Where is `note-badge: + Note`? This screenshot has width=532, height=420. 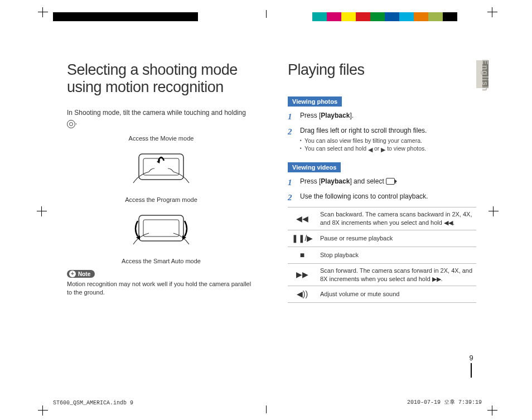
note-badge: + Note is located at coordinates (81, 274).